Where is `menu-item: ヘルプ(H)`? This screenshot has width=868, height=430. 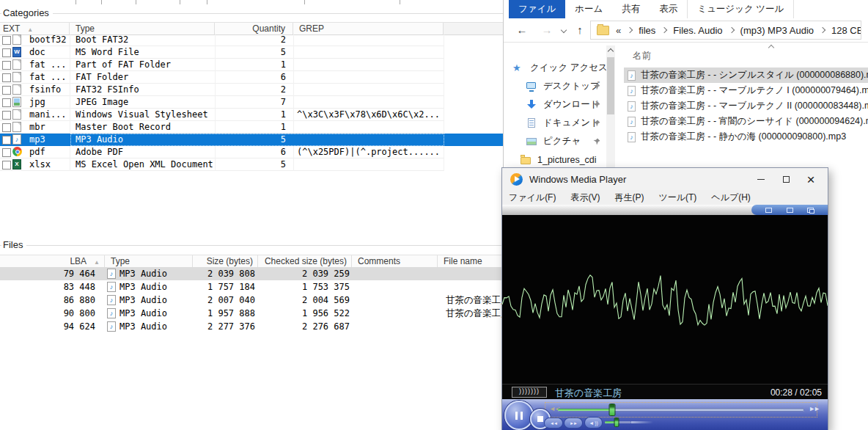
menu-item: ヘルプ(H) is located at coordinates (731, 198).